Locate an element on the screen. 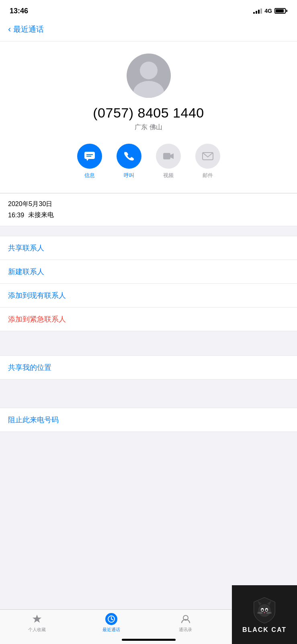 Image resolution: width=297 pixels, height=644 pixels. video-action: 视频 is located at coordinates (168, 161).